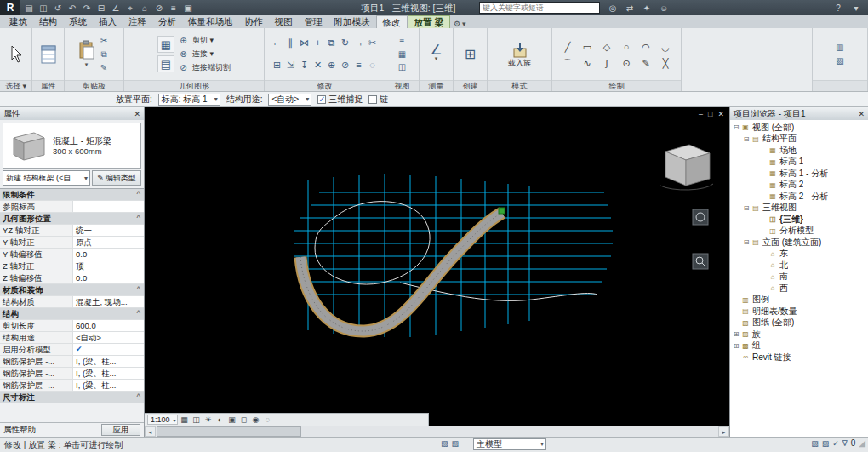 Image resolution: width=868 pixels, height=452 pixels. I want to click on ribbon-tab: 修改, so click(391, 22).